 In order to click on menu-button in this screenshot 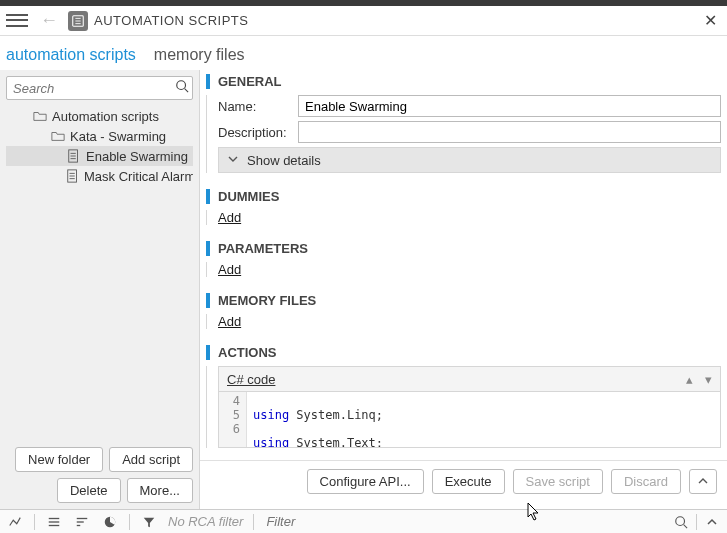, I will do `click(17, 21)`.